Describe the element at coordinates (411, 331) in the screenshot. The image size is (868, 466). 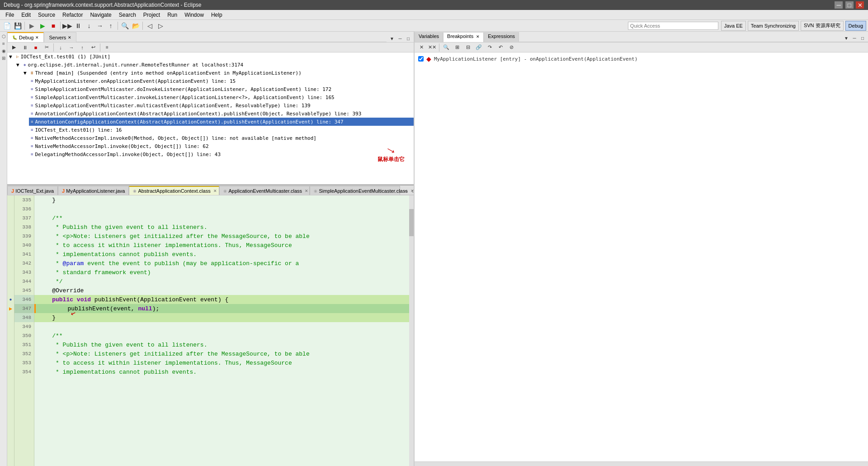
I see `editor-scrollbar` at that location.